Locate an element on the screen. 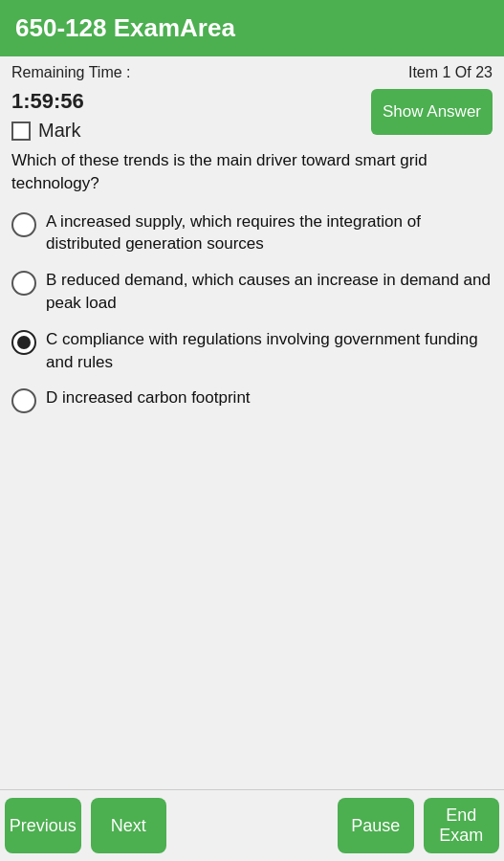  option-text-b: B reduced demand, which causes an increa… is located at coordinates (270, 292).